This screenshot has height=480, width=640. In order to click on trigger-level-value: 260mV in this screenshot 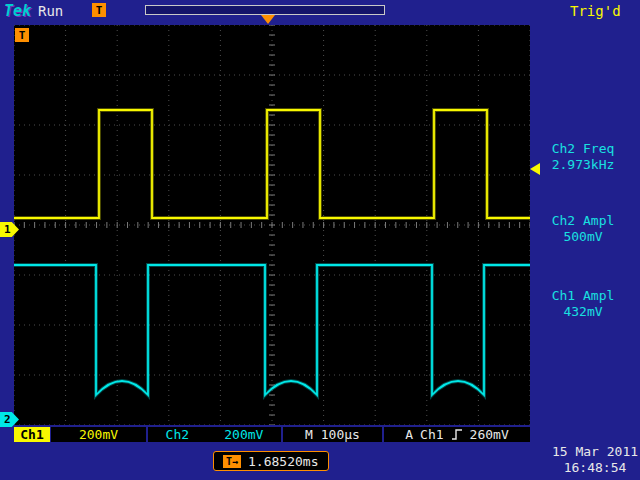, I will do `click(490, 434)`.